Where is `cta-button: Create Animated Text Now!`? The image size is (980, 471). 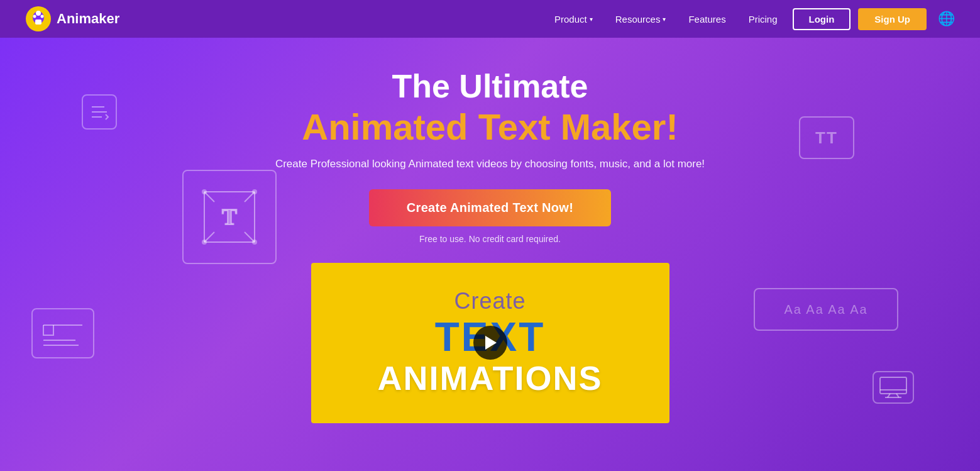
cta-button: Create Animated Text Now! is located at coordinates (490, 208).